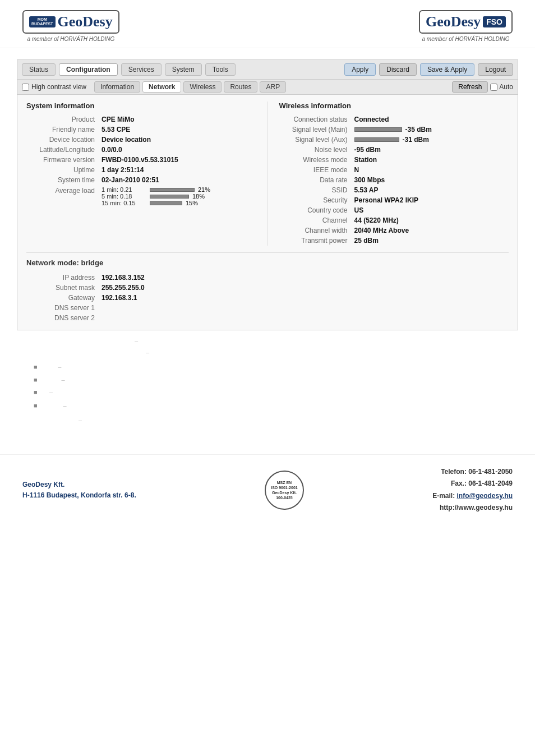 The height and width of the screenshot is (756, 535). Describe the element at coordinates (284, 488) in the screenshot. I see `iso-line2: ISO 9001:2001` at that location.